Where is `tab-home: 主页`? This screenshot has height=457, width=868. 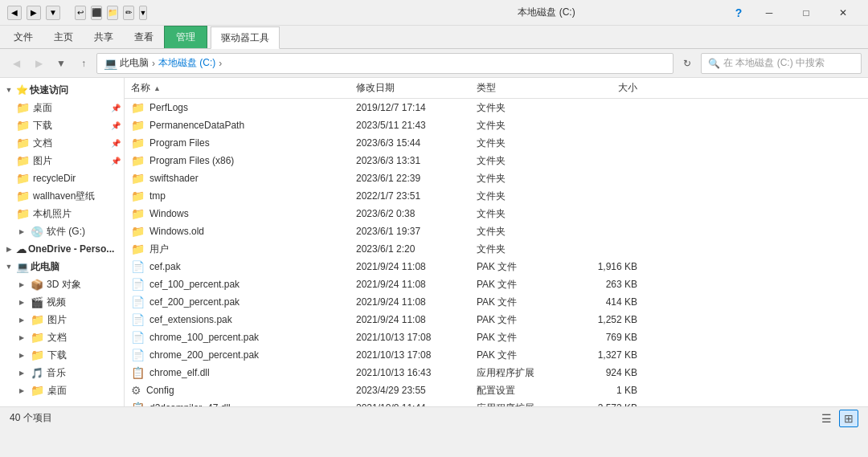
tab-home: 主页 is located at coordinates (63, 37).